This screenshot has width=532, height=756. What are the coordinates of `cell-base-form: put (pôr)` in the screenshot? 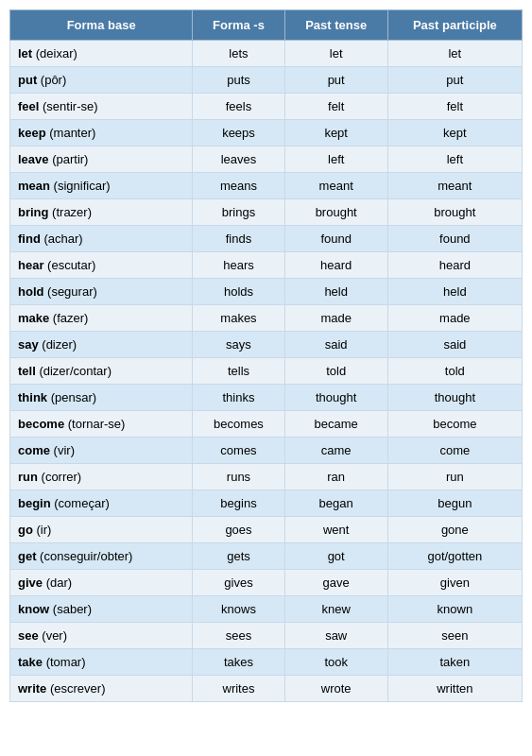 It's located at (102, 80).